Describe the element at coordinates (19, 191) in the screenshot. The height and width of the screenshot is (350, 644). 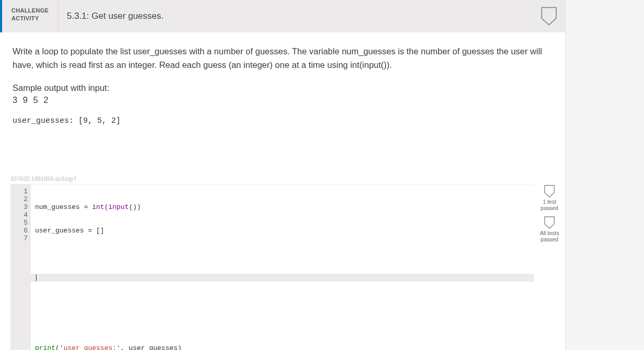
I see `line-number: 1` at that location.